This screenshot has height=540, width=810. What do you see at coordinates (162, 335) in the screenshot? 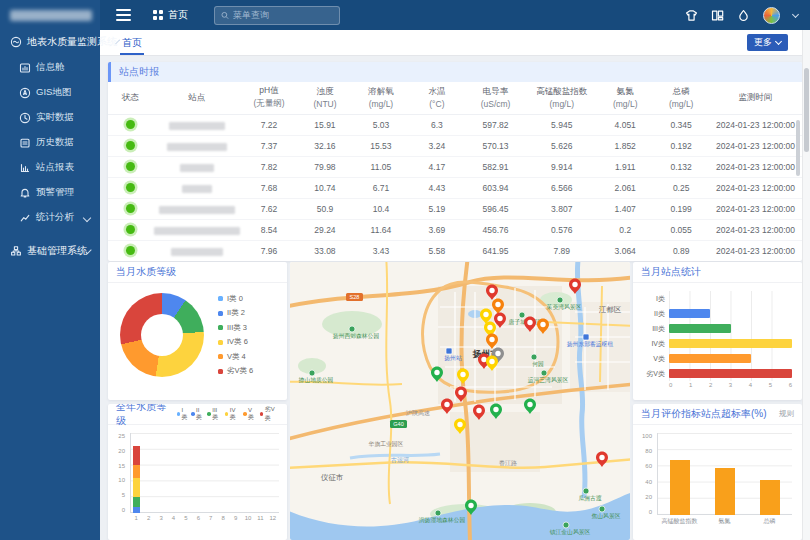
I see `donut-chart` at bounding box center [162, 335].